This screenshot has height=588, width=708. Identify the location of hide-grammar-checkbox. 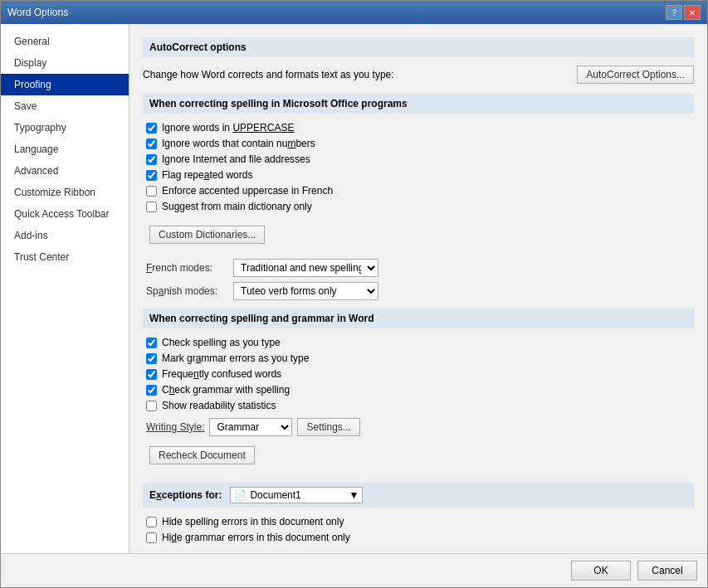
(151, 537).